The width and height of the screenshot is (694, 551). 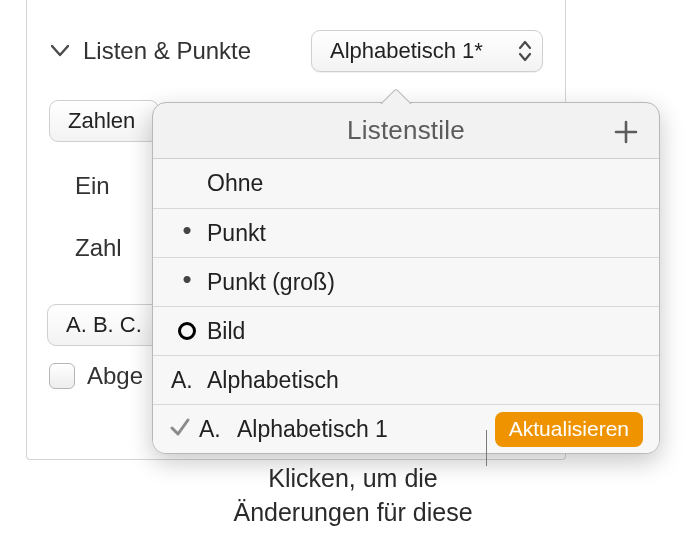 I want to click on list-style-select: Alphabetisch 1*, so click(x=427, y=51).